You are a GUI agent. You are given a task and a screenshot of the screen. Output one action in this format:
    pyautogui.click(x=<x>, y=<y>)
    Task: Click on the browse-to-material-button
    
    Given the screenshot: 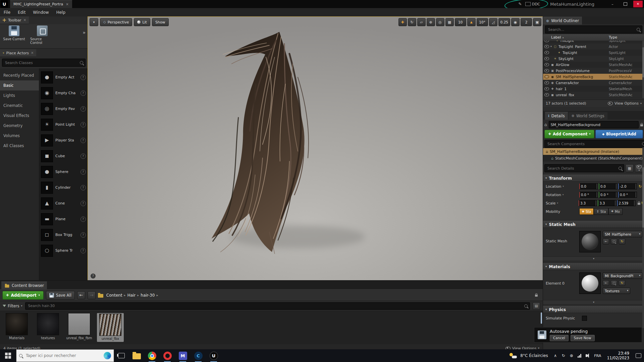 What is the action you would take?
    pyautogui.click(x=606, y=283)
    